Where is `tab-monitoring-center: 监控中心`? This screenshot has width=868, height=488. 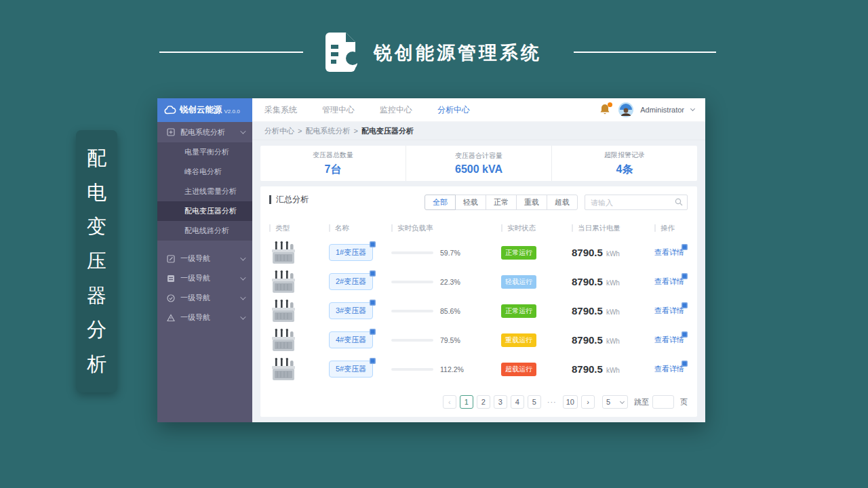 tab-monitoring-center: 监控中心 is located at coordinates (396, 110).